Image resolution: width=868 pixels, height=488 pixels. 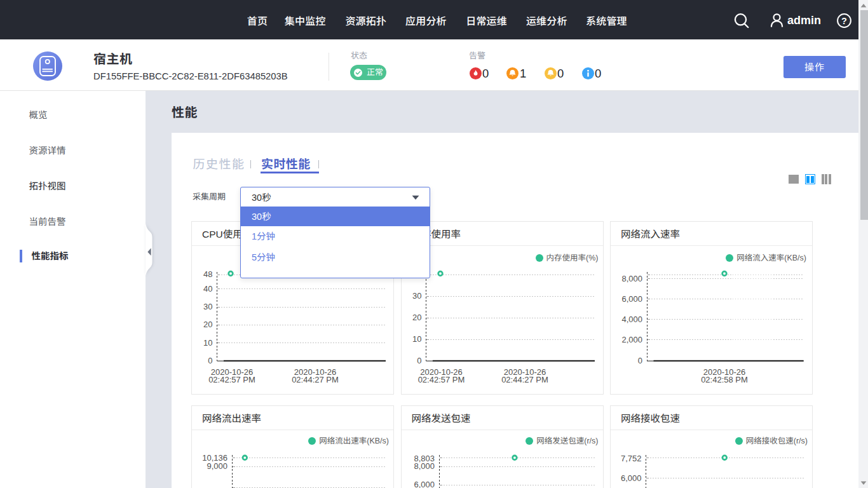 What do you see at coordinates (632, 319) in the screenshot?
I see `svg-text: 4,000` at bounding box center [632, 319].